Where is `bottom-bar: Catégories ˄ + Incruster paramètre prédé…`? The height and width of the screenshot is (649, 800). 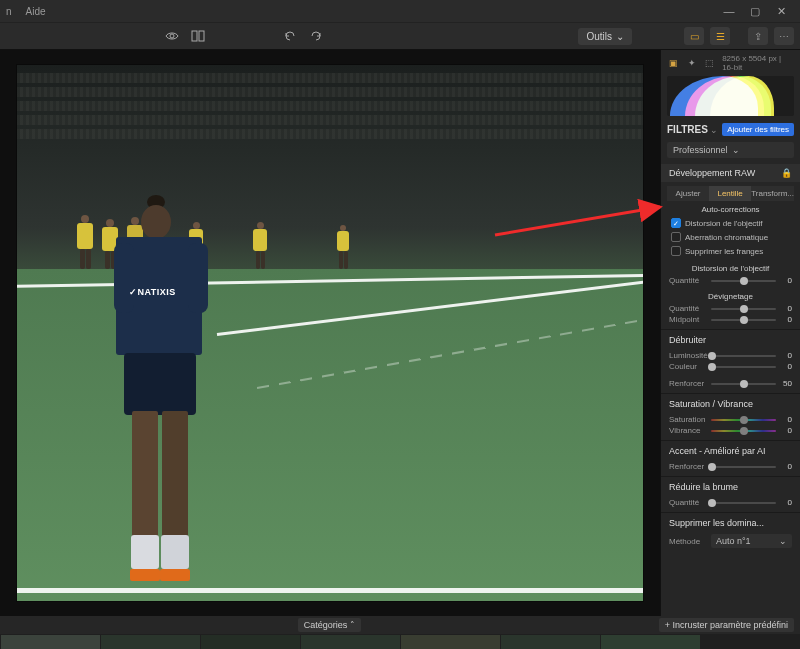
bottom-bar: Catégories ˄ + Incruster paramètre prédé… is located at coordinates (400, 625).